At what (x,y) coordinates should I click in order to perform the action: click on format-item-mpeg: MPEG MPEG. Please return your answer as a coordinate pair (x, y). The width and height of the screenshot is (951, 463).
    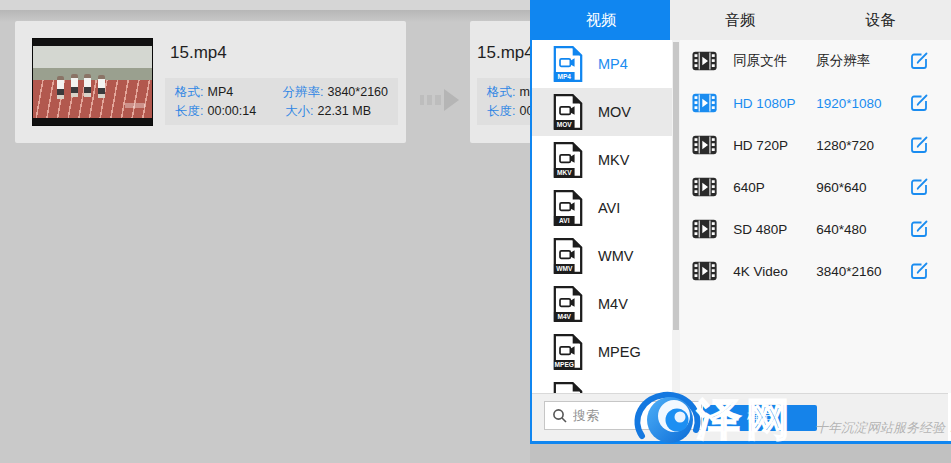
    Looking at the image, I should click on (602, 352).